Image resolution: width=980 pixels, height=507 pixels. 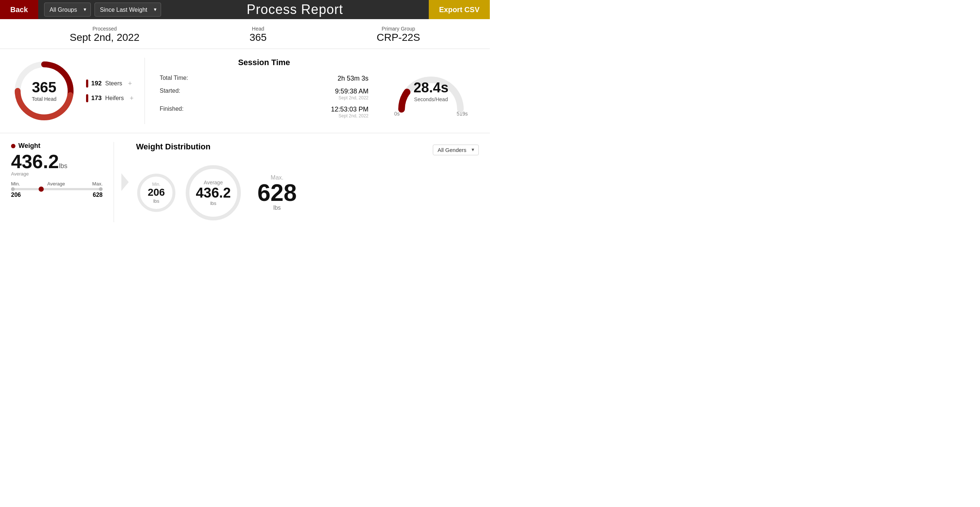 I want to click on heifers-bar-icon, so click(x=87, y=98).